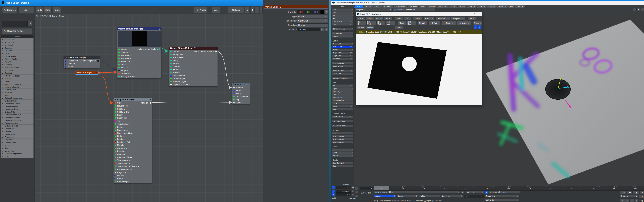 The width and height of the screenshot is (644, 202). Describe the element at coordinates (635, 10) in the screenshot. I see `viewport-nav-icon: ▲` at that location.